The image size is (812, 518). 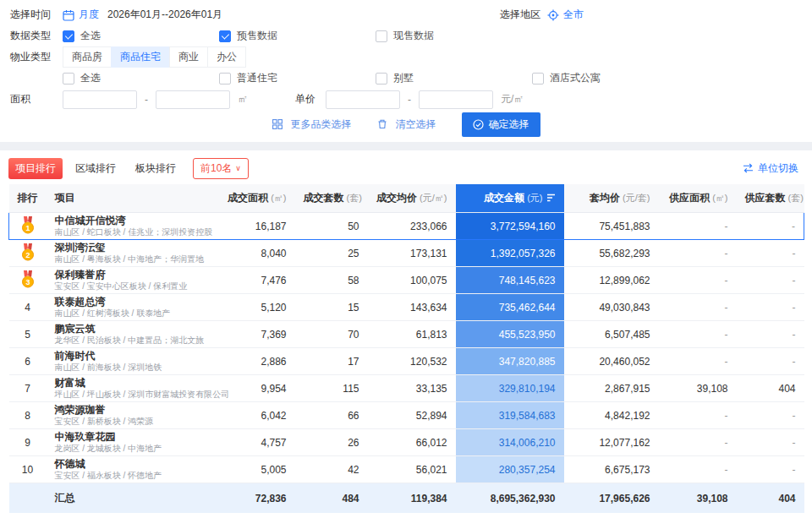 I want to click on top-n-filter-button: 前10名 ∨, so click(x=221, y=169).